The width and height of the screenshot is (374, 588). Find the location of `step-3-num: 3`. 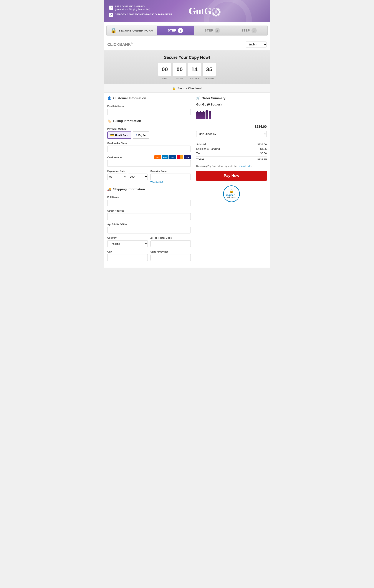

step-3-num: 3 is located at coordinates (254, 31).